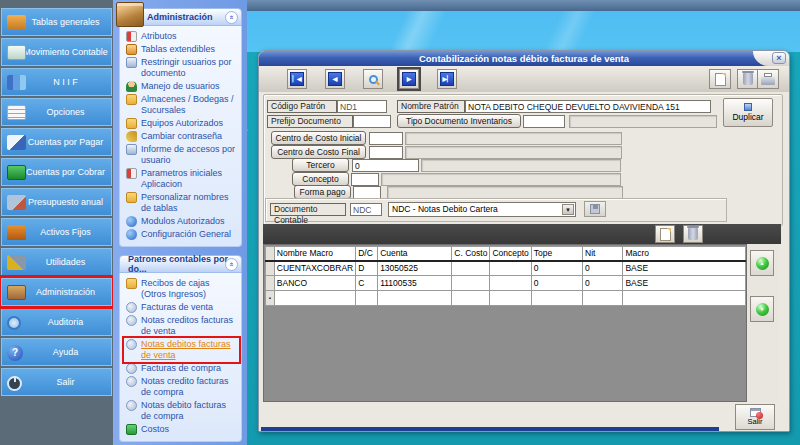  I want to click on menu-item-notas-debito-facturas-de-compra: Notas debito facturas de compra, so click(182, 411).